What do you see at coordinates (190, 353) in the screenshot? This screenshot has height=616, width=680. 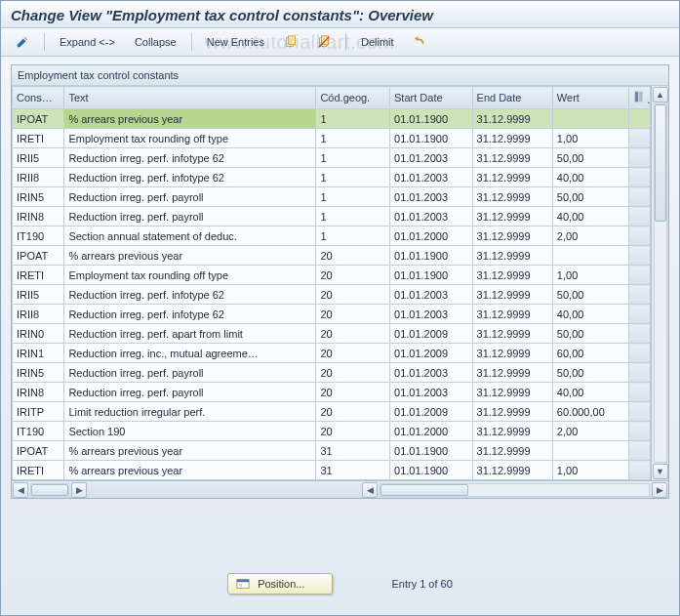 I see `cell-text: Reduction irreg. inc., mutual agreeme…` at bounding box center [190, 353].